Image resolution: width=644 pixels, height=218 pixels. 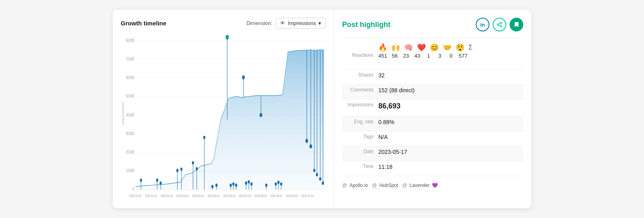 What do you see at coordinates (447, 48) in the screenshot?
I see `reaction-icon-handshake: 🤝` at bounding box center [447, 48].